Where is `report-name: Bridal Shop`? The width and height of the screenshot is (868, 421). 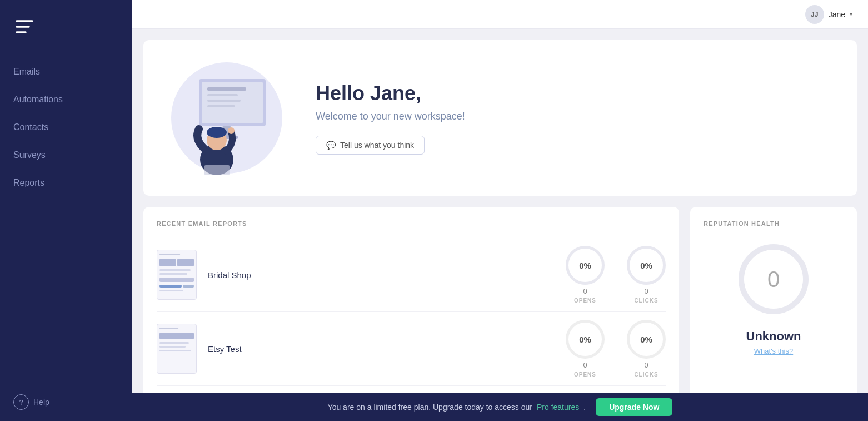
report-name: Bridal Shop is located at coordinates (381, 275).